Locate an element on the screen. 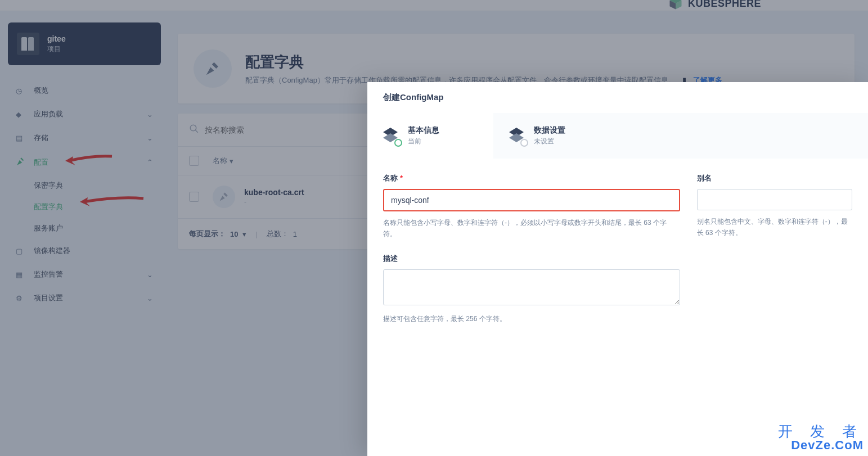  step-sub: 未设置 is located at coordinates (550, 142).